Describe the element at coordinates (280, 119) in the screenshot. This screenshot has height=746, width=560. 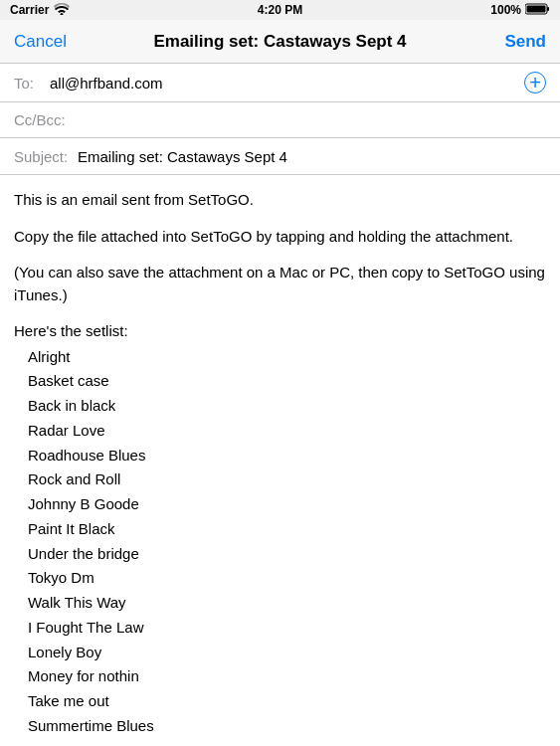
I see `email-fields: To: + Cc/Bcc: Subject: Emailing set: Cas…` at that location.